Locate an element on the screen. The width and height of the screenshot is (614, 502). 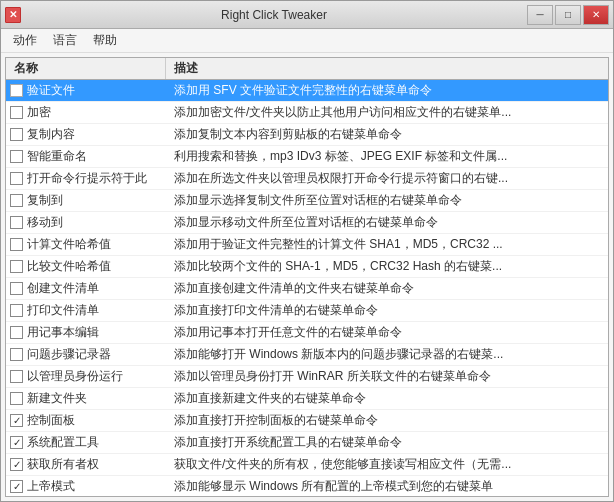
table-row: 复制到添加显示选择复制文件所至位置对话框的右键菜单命令 is located at coordinates (307, 201).